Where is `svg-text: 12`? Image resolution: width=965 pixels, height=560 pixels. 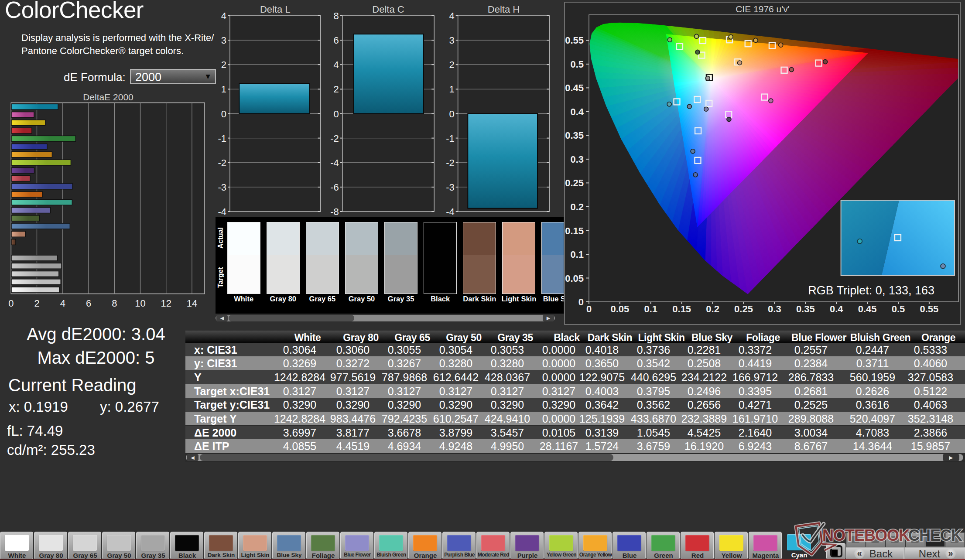 svg-text: 12 is located at coordinates (166, 304).